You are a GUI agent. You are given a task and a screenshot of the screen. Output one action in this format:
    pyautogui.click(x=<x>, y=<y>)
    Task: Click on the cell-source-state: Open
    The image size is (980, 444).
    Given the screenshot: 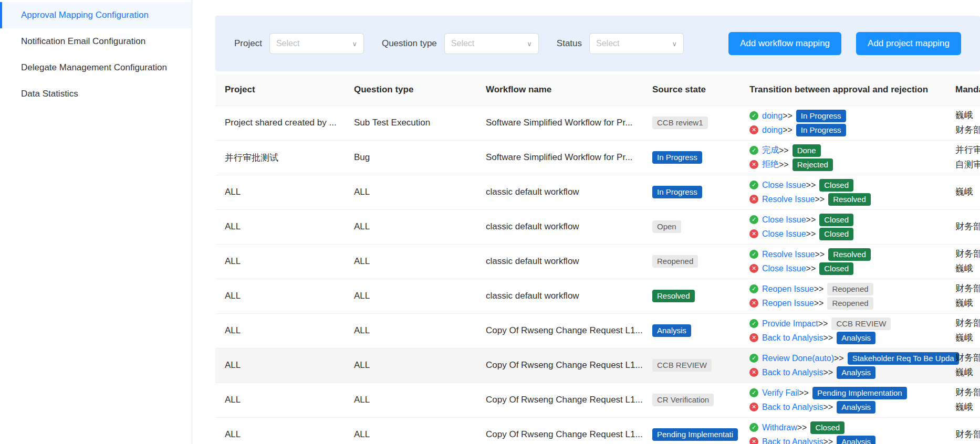 What is the action you would take?
    pyautogui.click(x=691, y=227)
    